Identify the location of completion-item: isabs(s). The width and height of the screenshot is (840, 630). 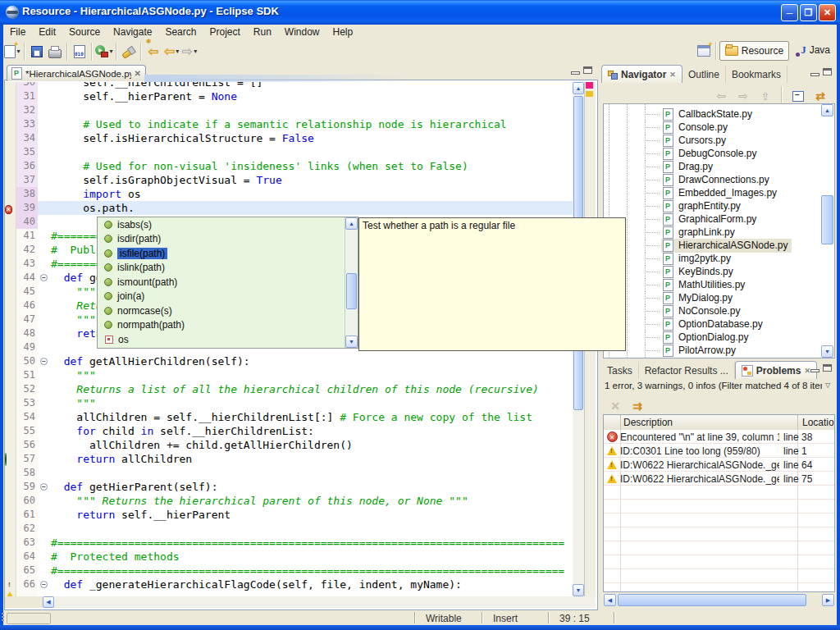
(228, 225).